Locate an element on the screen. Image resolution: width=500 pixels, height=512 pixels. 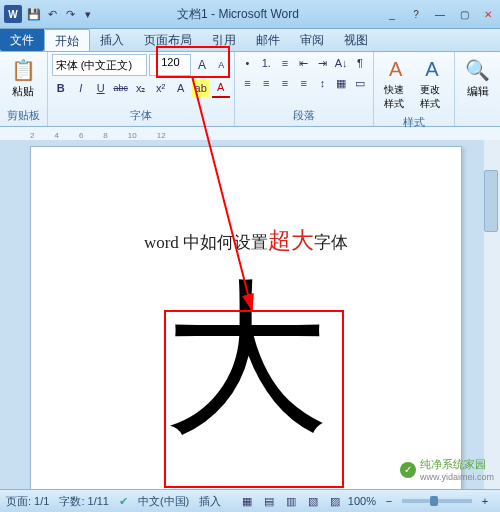
change-styles-icon: A is located at coordinates (432, 70).